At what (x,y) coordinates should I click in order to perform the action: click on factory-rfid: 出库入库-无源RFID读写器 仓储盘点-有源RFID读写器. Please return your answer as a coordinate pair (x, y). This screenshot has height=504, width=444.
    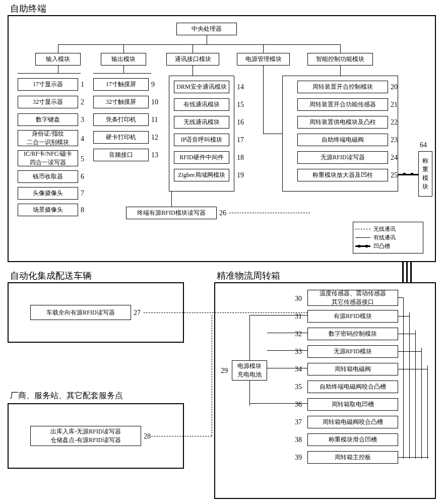
    Looking at the image, I should click on (86, 436).